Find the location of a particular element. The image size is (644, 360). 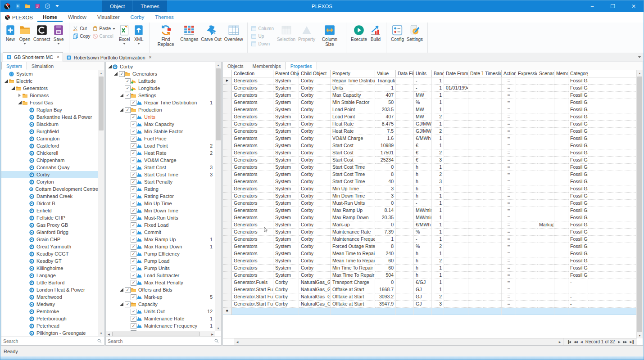

grid-cell: 504 is located at coordinates (385, 275).